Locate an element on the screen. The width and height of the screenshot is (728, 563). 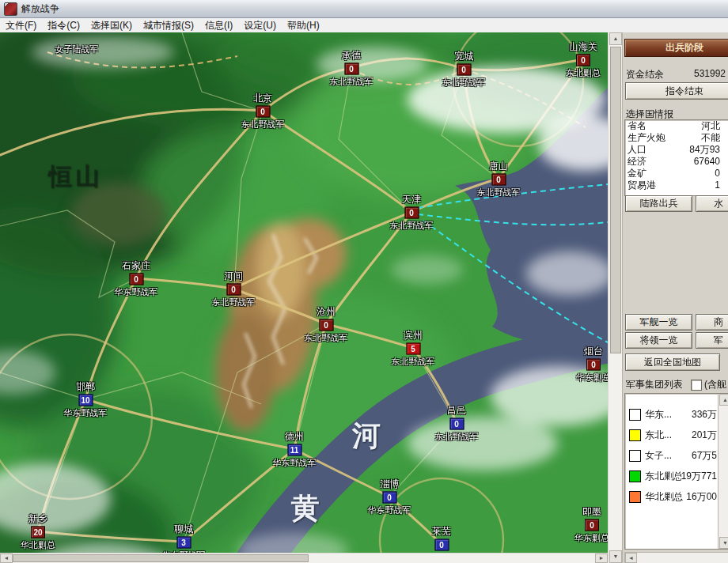
city-即墨: 即墨0华东剿总 is located at coordinates (591, 525).